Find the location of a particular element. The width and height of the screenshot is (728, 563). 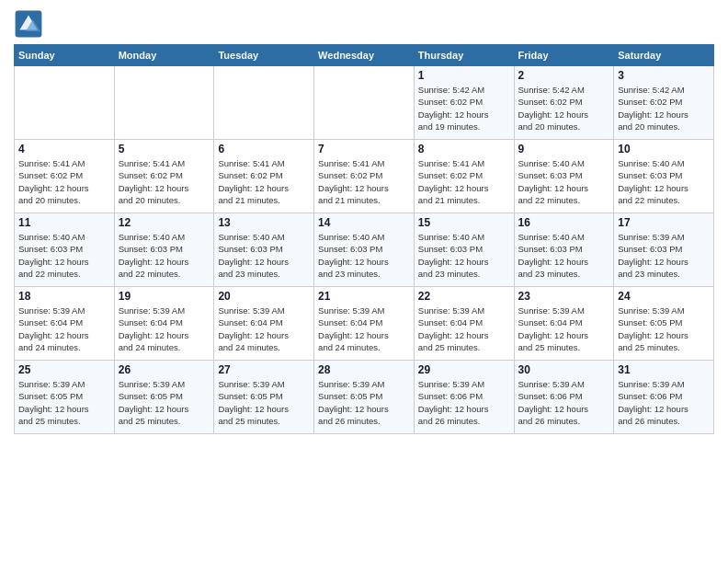

day-number: 12 is located at coordinates (165, 223).